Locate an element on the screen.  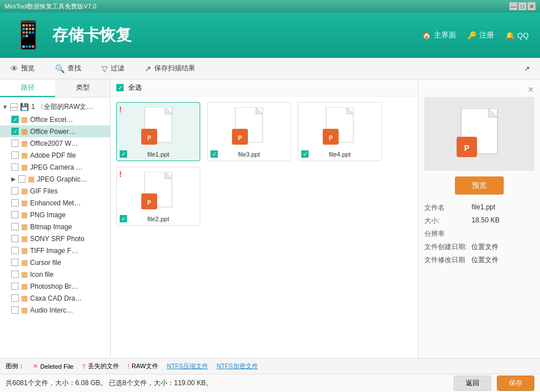
warning-icon-file2: ! is located at coordinates (120, 174).